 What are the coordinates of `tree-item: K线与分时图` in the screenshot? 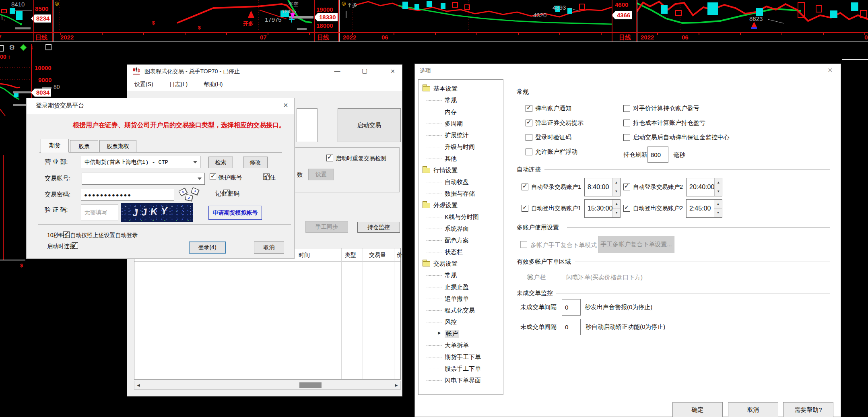 It's located at (461, 217).